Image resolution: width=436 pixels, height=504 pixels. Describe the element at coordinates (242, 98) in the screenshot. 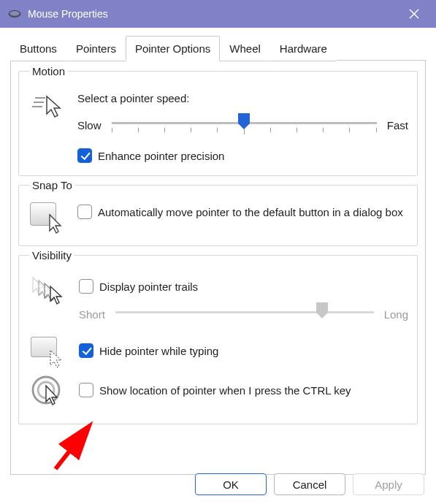

I see `pointer-speed-label: Select a pointer speed:` at that location.